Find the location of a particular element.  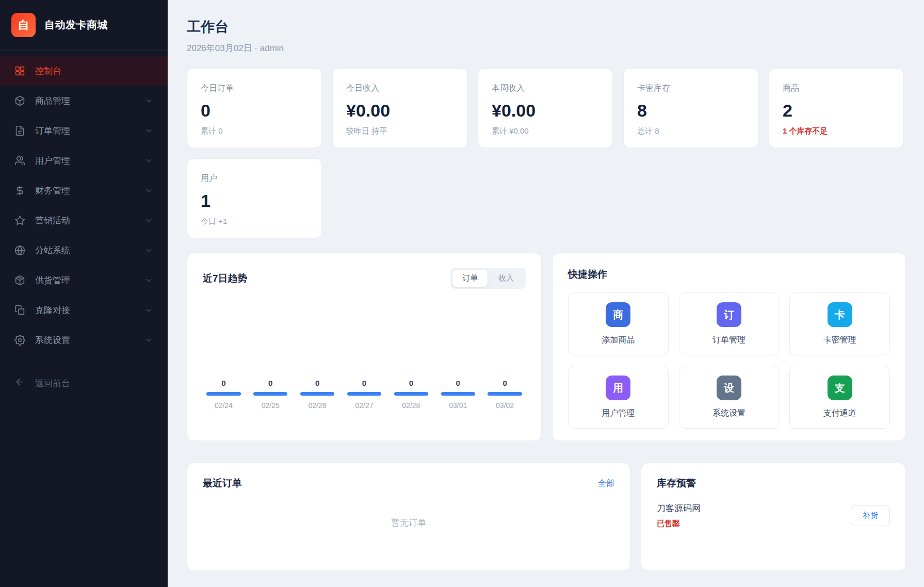

sidebar-item-label: 营销活动 is located at coordinates (53, 221).